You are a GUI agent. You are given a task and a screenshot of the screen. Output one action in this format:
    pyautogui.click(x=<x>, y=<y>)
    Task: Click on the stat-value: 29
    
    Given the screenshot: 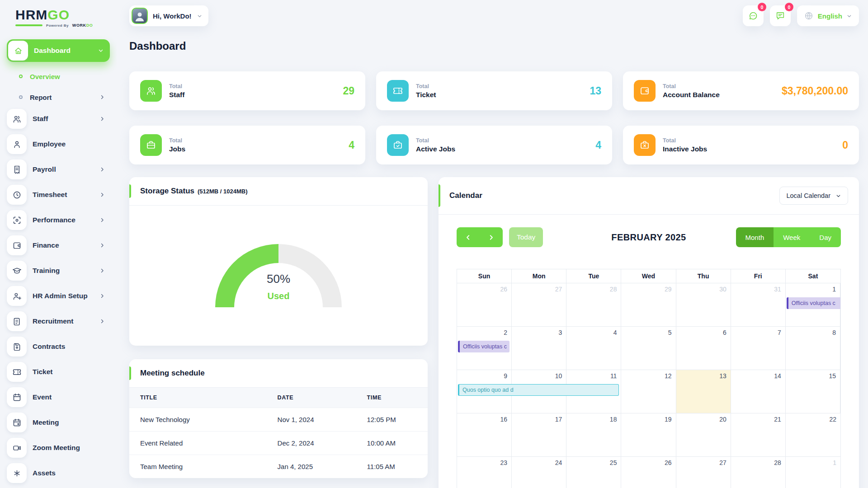 What is the action you would take?
    pyautogui.click(x=349, y=91)
    